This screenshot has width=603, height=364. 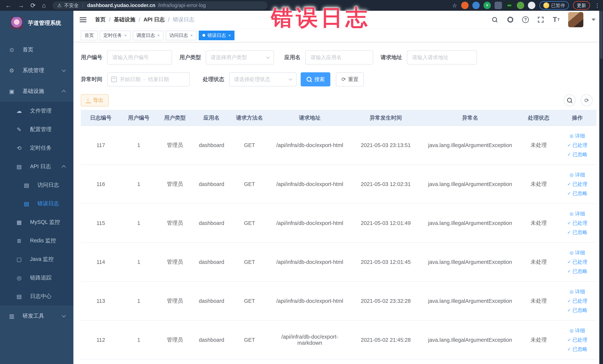 What do you see at coordinates (12, 50) in the screenshot?
I see `dashboard-icon: ⊙` at bounding box center [12, 50].